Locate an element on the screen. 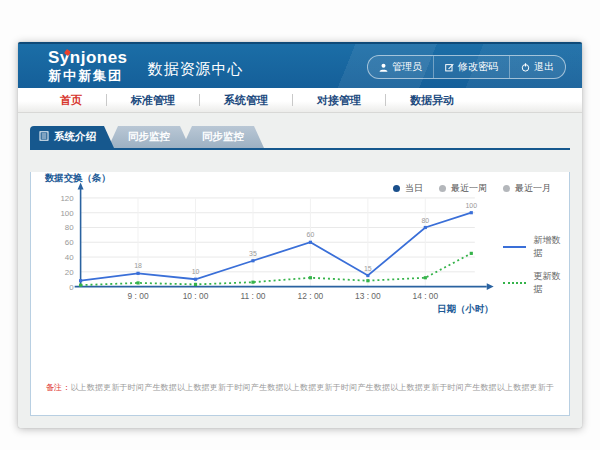  tab-sync-monitor-1-label: 同步监控 is located at coordinates (149, 137).